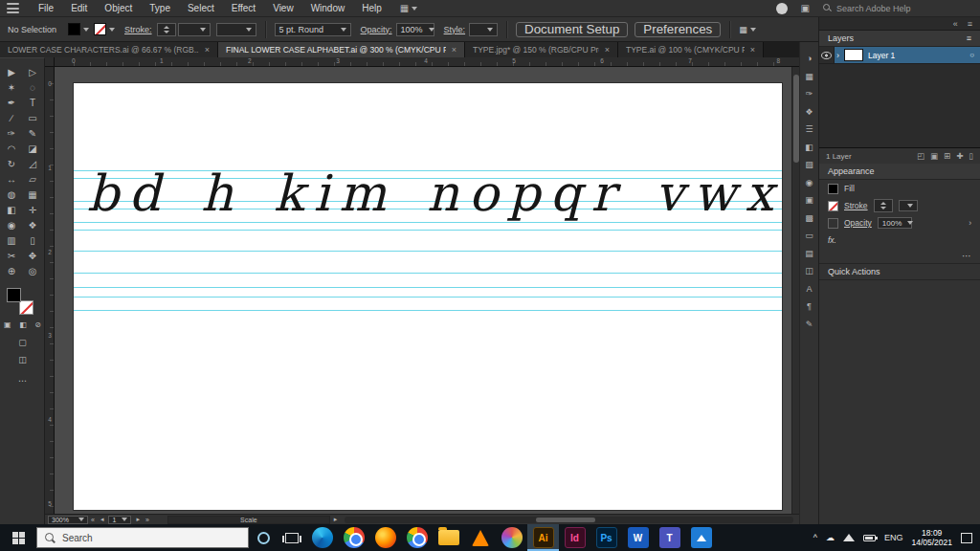 This screenshot has width=980, height=551. What do you see at coordinates (932, 538) in the screenshot?
I see `taskbar-clock: 18:09 14/05/2021` at bounding box center [932, 538].